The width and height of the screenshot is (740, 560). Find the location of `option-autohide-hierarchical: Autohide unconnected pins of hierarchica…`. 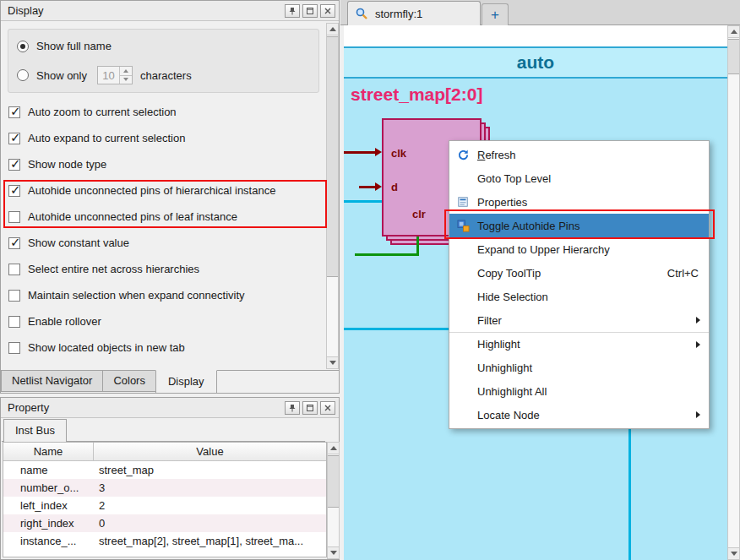

option-autohide-hierarchical: Autohide unconnected pins of hierarchica… is located at coordinates (163, 191).